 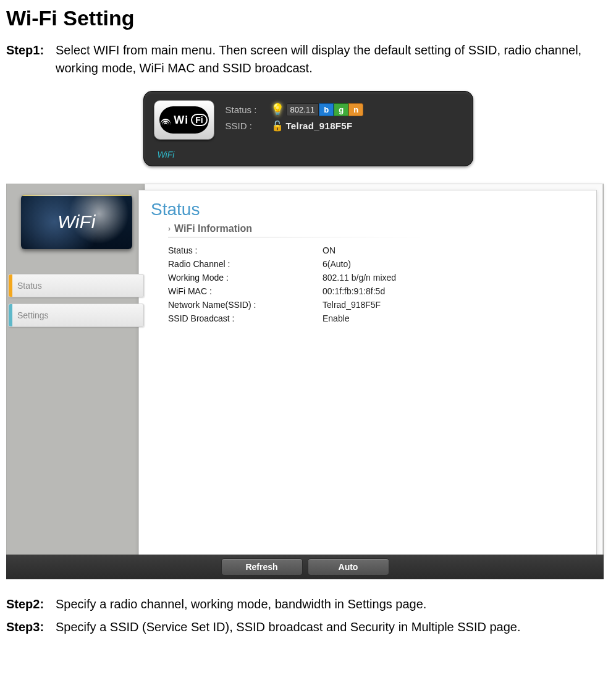 I want to click on sidebar-tab-settings: Settings, so click(x=76, y=315).